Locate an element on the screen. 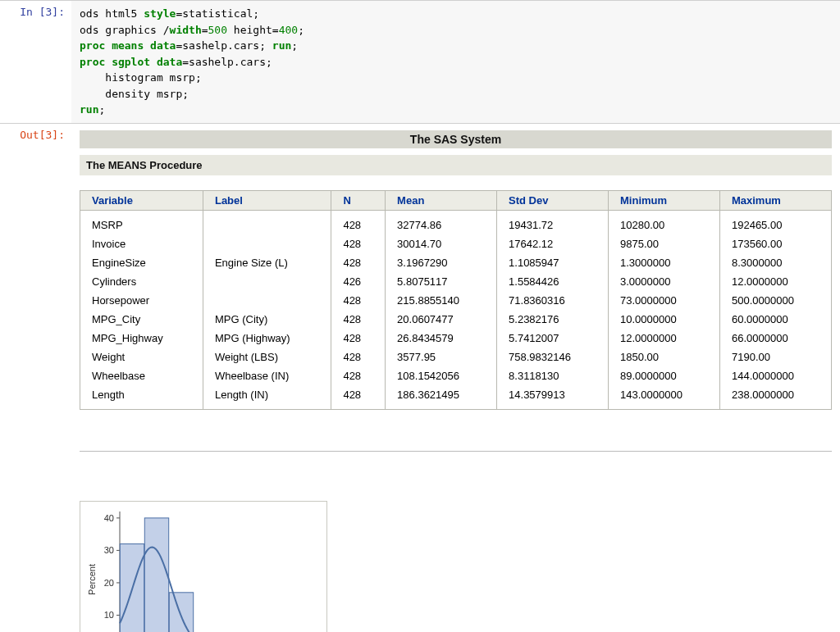 The image size is (840, 632). cell-max: 12.0000000 is located at coordinates (775, 282).